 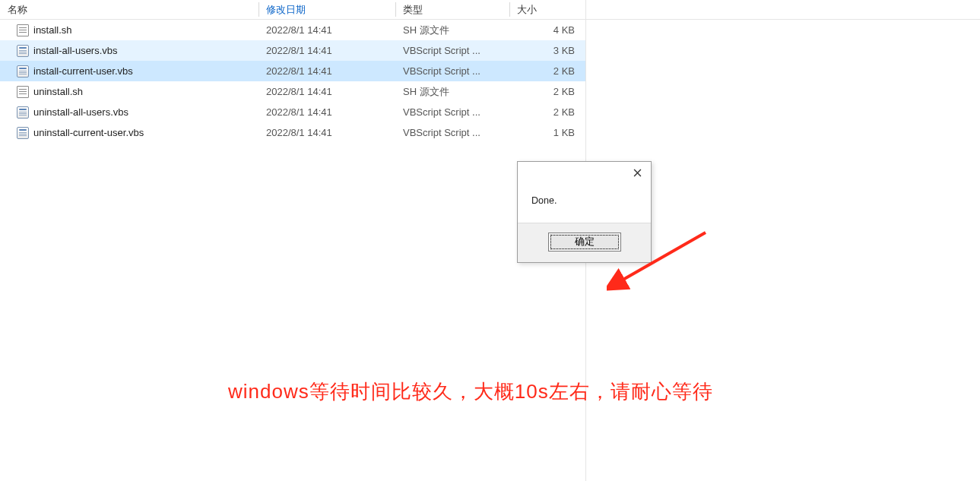 I want to click on column-header: 名称 修改日期 类型 大小, so click(x=490, y=10).